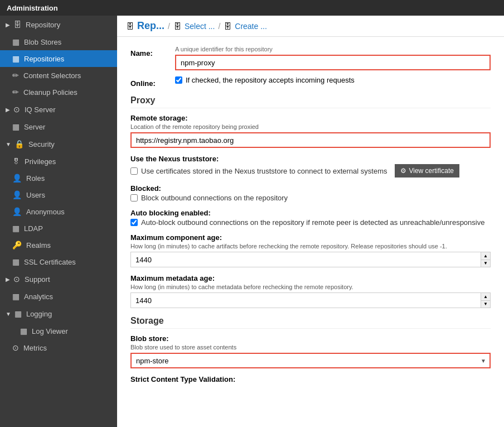 The height and width of the screenshot is (427, 504). I want to click on blob-store-group: Blob store: Blob store used to store ass…, so click(311, 352).